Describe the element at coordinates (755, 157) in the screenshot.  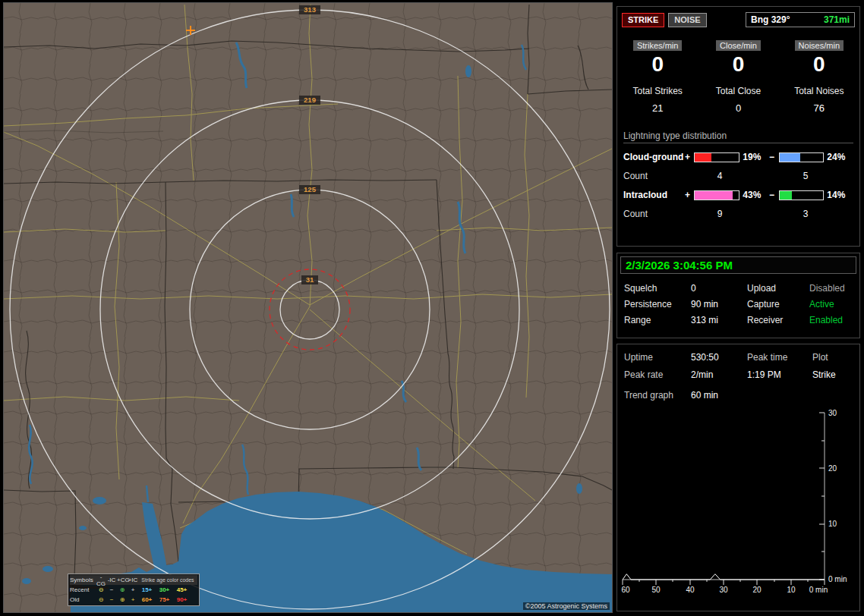
I see `cg-plus-pct: 19%` at that location.